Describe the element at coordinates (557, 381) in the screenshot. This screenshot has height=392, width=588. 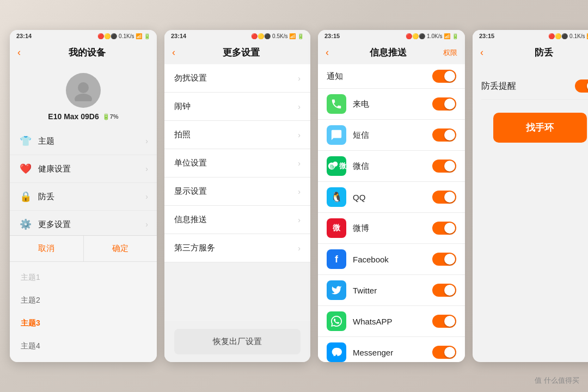
I see `watermark: 值 什么值得买` at that location.